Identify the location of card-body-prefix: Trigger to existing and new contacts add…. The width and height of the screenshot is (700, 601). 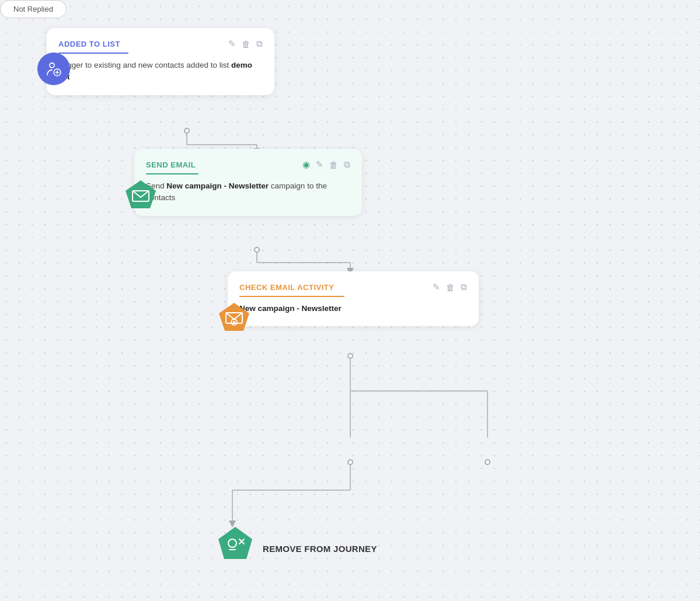
(145, 65).